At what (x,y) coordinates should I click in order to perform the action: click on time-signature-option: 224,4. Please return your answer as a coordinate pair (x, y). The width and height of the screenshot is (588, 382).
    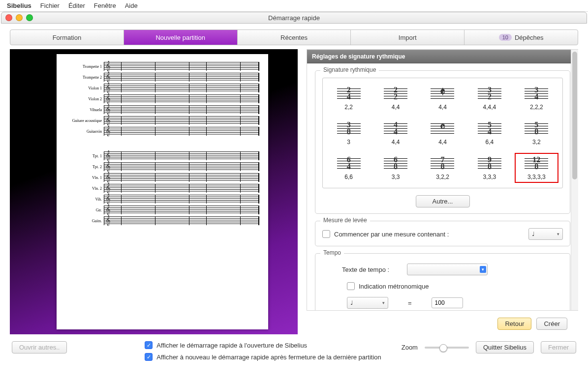
    Looking at the image, I should click on (396, 98).